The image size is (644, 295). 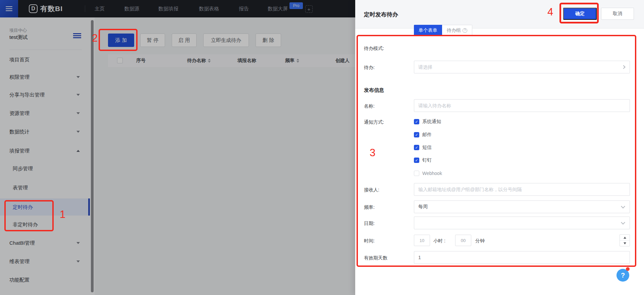 I want to click on mode-todo-group-button: 待办组 ?, so click(x=457, y=30).